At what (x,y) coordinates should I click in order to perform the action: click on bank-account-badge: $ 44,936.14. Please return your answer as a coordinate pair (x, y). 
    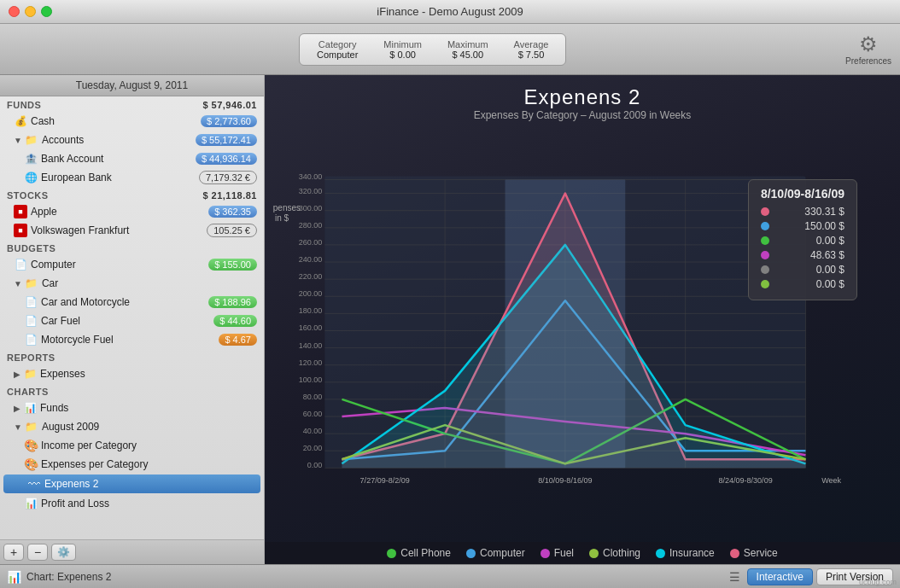
    Looking at the image, I should click on (226, 159).